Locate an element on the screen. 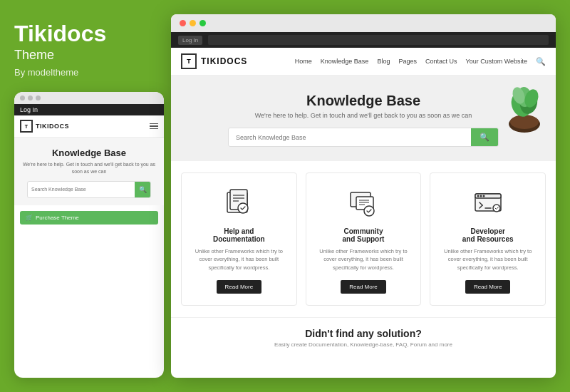 The height and width of the screenshot is (392, 570). nav-custom: Your Custom Website is located at coordinates (496, 61).